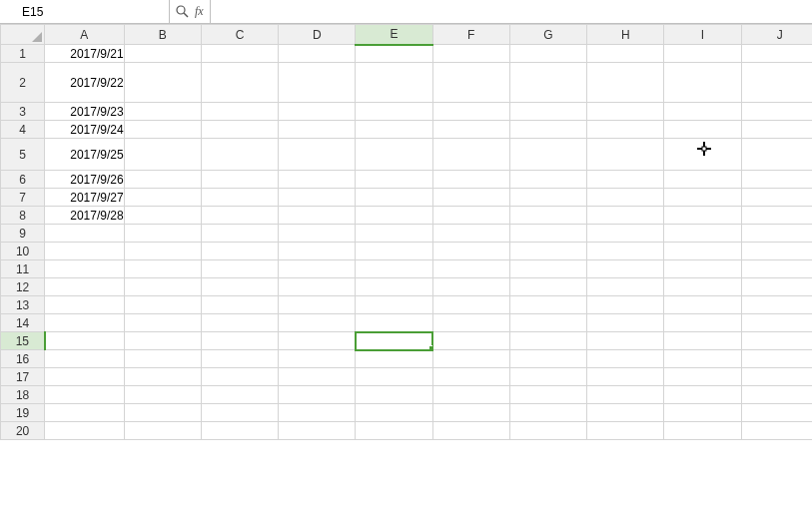 This screenshot has height=507, width=812. Describe the element at coordinates (625, 269) in the screenshot. I see `cell-H11` at that location.